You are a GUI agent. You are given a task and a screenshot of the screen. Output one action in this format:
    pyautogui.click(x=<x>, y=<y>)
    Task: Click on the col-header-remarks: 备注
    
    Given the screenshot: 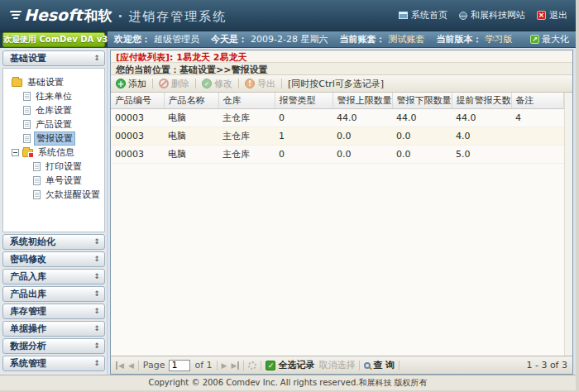 What is the action you would take?
    pyautogui.click(x=538, y=101)
    